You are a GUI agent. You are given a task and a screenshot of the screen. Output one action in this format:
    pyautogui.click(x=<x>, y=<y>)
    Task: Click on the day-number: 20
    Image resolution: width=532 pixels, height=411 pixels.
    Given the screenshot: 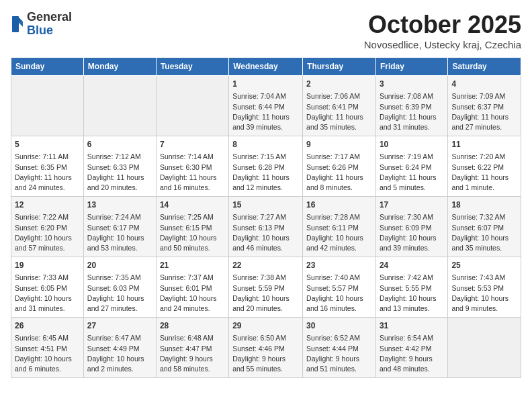 What is the action you would take?
    pyautogui.click(x=120, y=266)
    